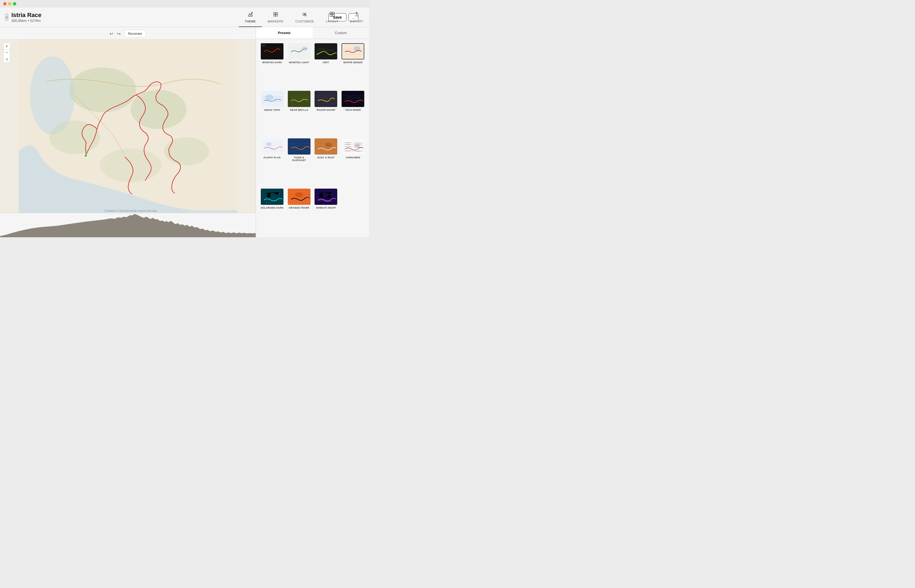  What do you see at coordinates (312, 132) in the screenshot?
I see `right-panel: Presets Custom WOWTES DARK` at bounding box center [312, 132].